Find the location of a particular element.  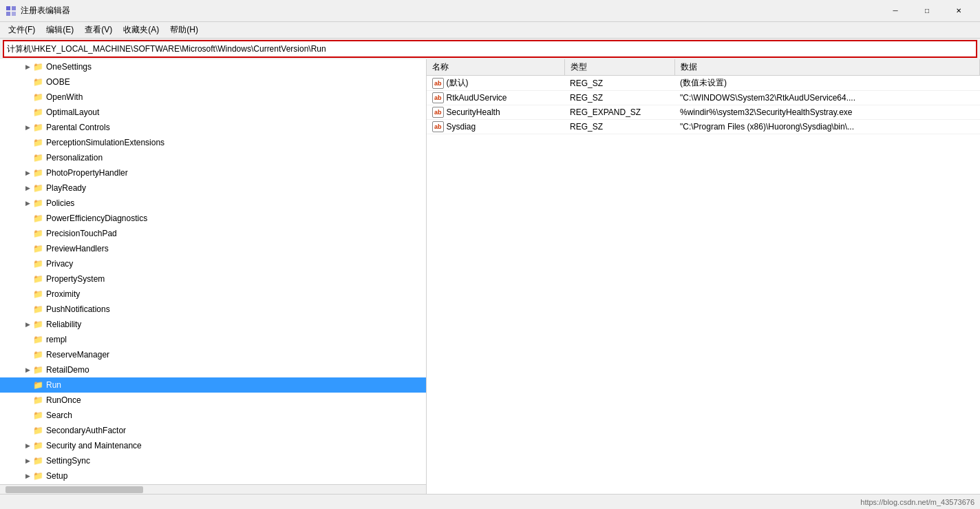

window-title: 注册表编辑器 is located at coordinates (450, 11).